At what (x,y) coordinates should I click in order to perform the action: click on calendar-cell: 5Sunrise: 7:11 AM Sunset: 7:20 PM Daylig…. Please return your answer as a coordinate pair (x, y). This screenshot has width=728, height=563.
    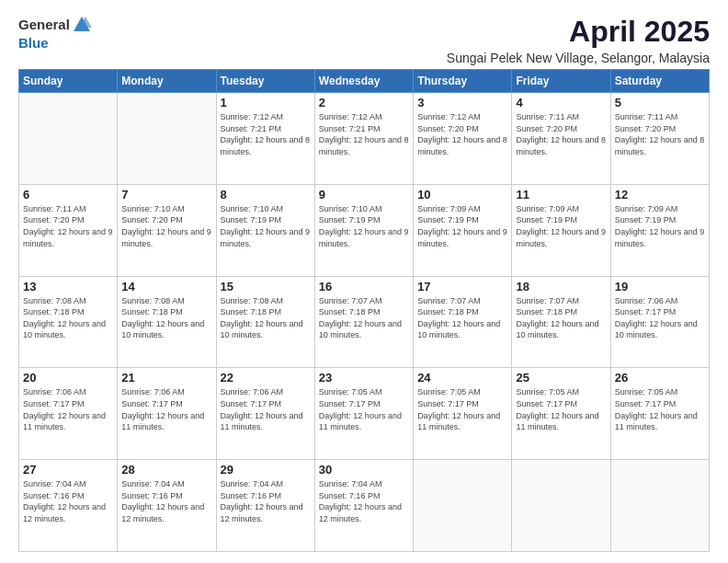
    Looking at the image, I should click on (660, 139).